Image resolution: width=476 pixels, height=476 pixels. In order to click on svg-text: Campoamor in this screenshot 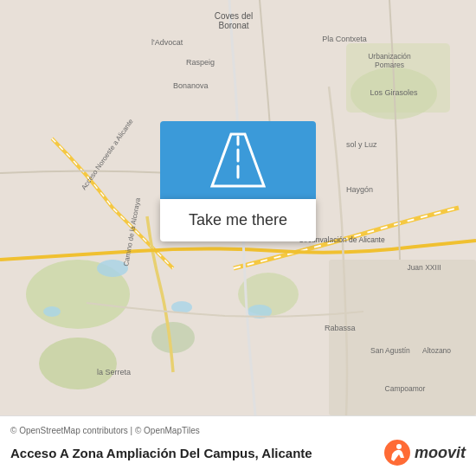, I will do `click(405, 389)`.